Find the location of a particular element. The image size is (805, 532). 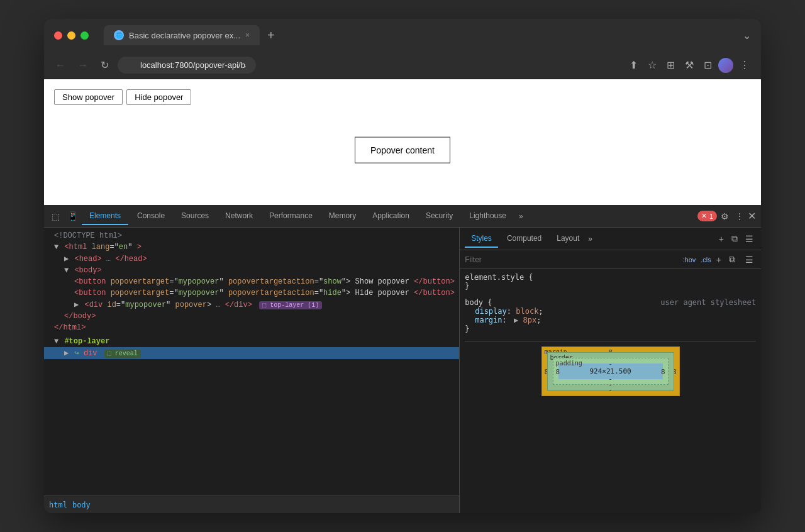

devtools-button: ⚒ is located at coordinates (689, 65).